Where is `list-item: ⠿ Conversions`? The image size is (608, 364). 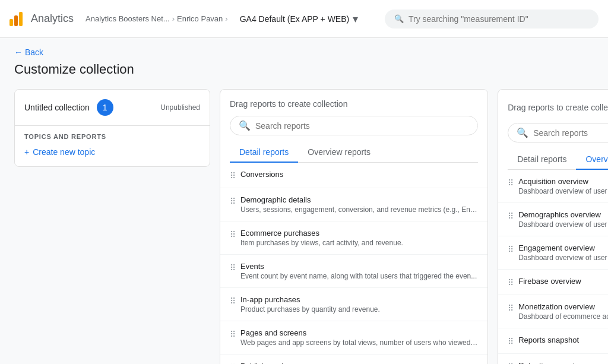 list-item: ⠿ Conversions is located at coordinates (354, 176).